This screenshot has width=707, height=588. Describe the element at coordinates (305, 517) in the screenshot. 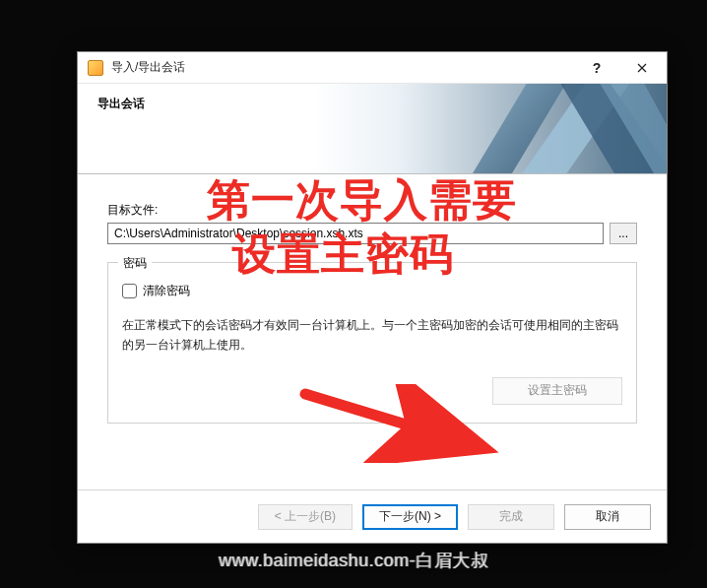

I see `back-button: < 上一步(B)` at that location.